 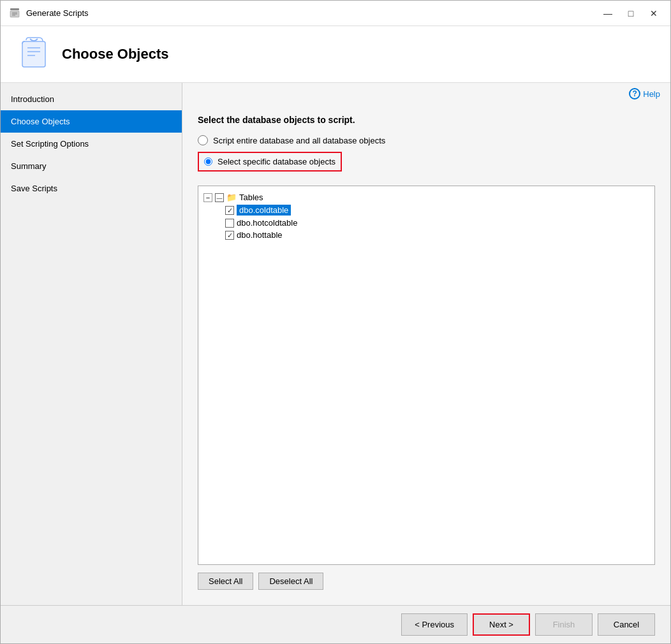 What do you see at coordinates (226, 582) in the screenshot?
I see `select-all-button: Select All` at bounding box center [226, 582].